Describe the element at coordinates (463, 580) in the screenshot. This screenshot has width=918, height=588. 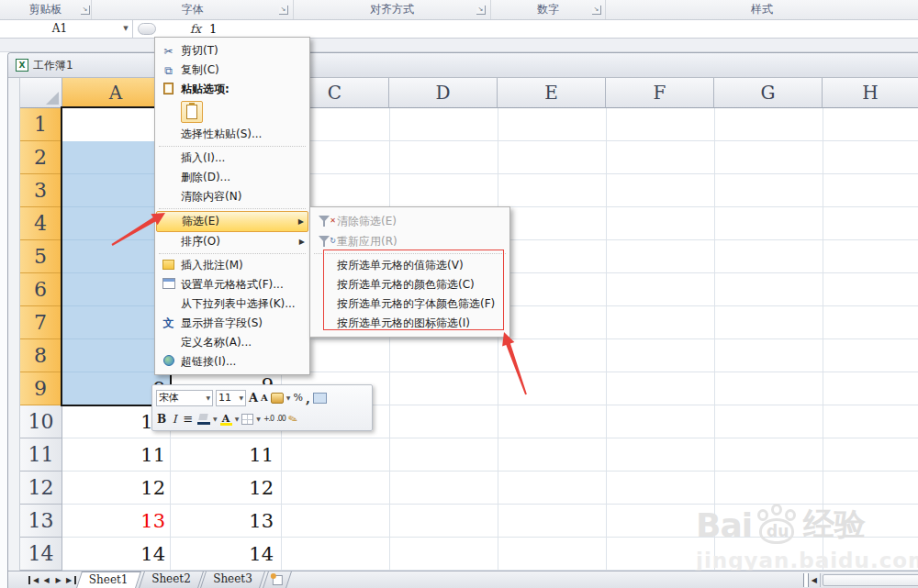
I see `sheet-tab-bar: ◀ ◀ ▶ ▶ Sheet1 Sheet2 Sheet3 ◀` at that location.